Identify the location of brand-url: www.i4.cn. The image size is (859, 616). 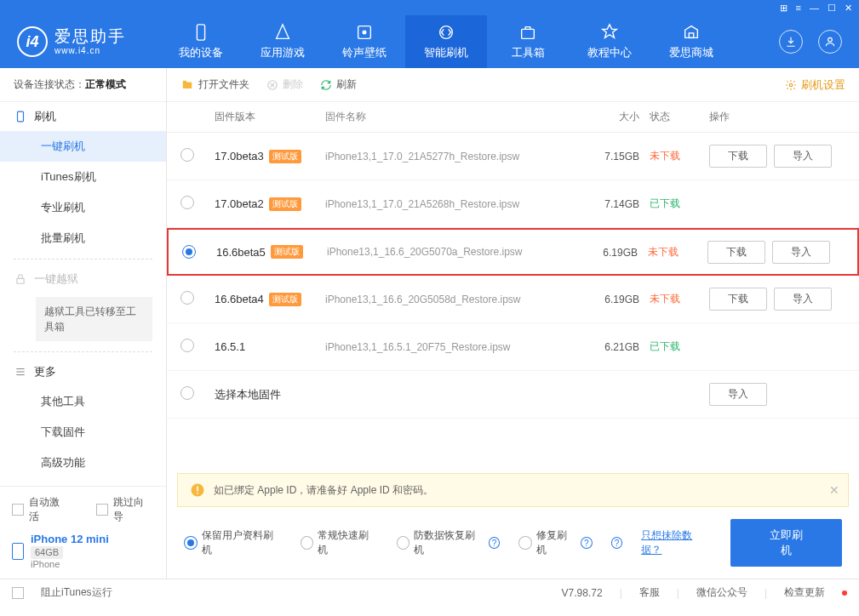
(90, 51).